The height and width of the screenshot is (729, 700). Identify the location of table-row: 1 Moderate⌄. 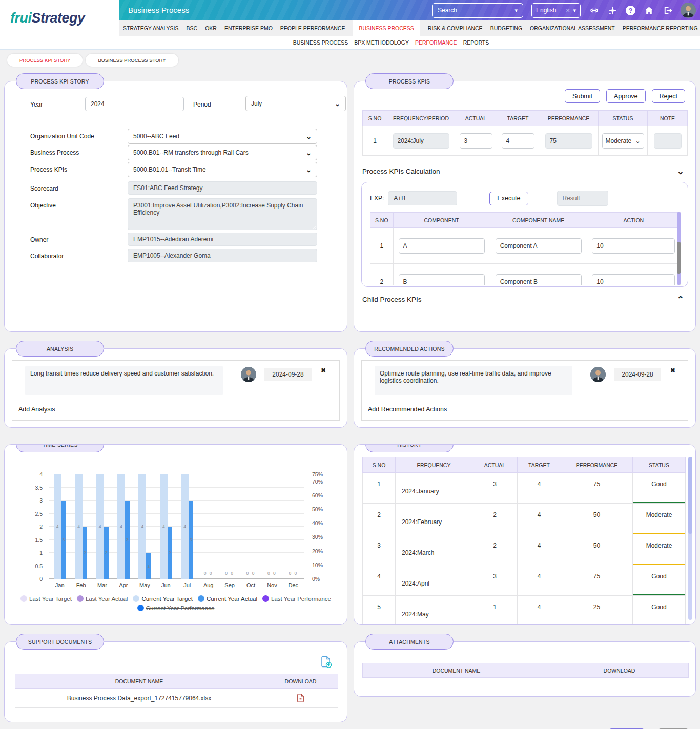
(525, 141).